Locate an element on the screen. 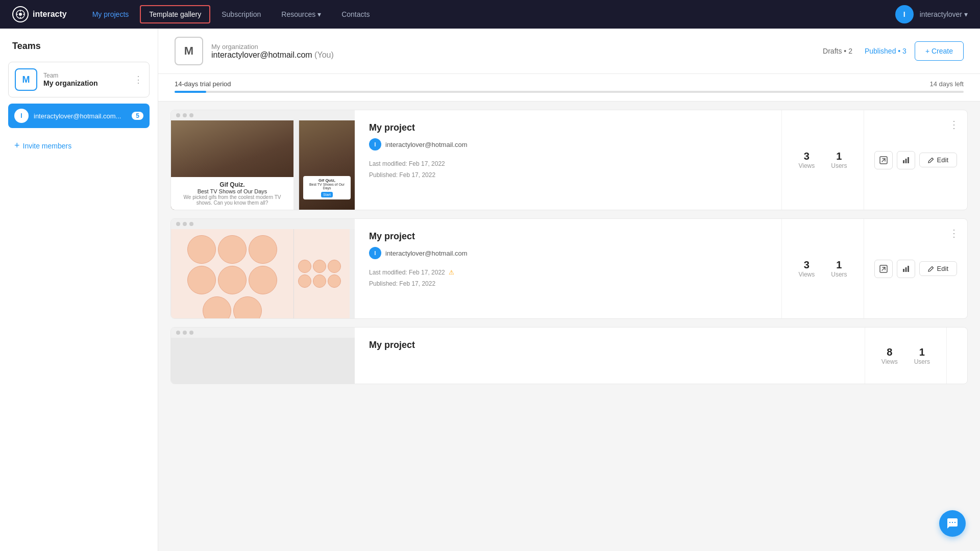  sidebar-team-item: M Team My organization ⋮ is located at coordinates (79, 80).